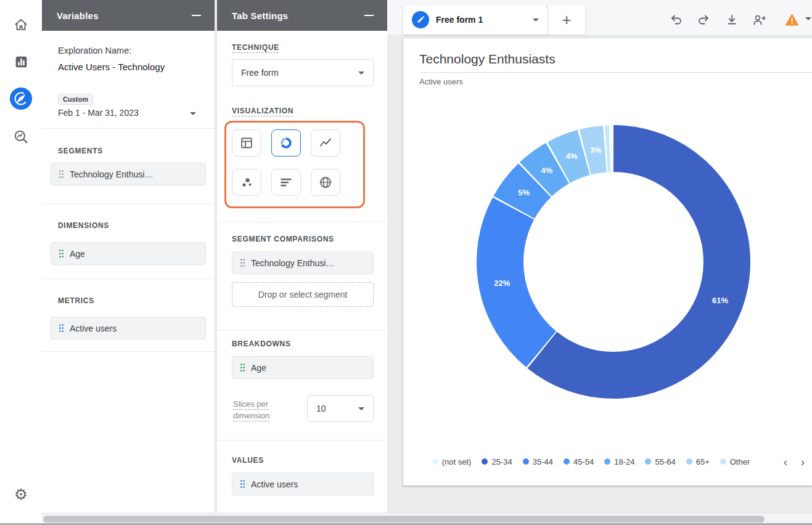  What do you see at coordinates (698, 462) in the screenshot?
I see `legend-item: 65+` at bounding box center [698, 462].